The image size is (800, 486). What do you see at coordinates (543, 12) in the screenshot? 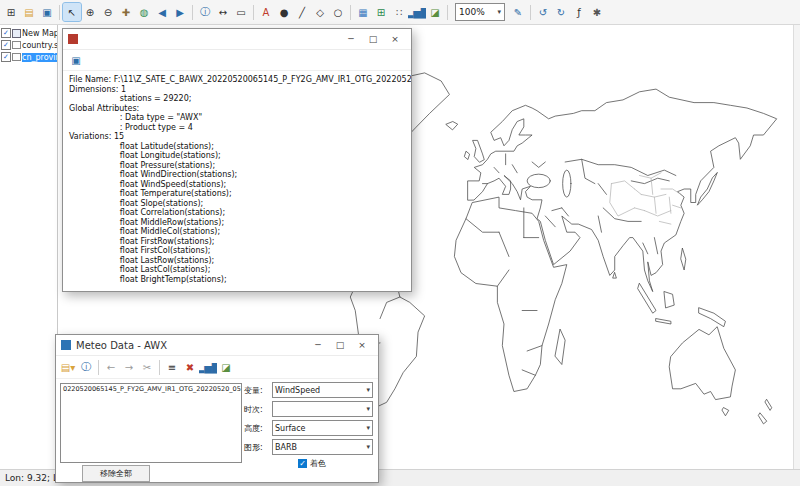
I see `undo-icon: ↺` at bounding box center [543, 12].